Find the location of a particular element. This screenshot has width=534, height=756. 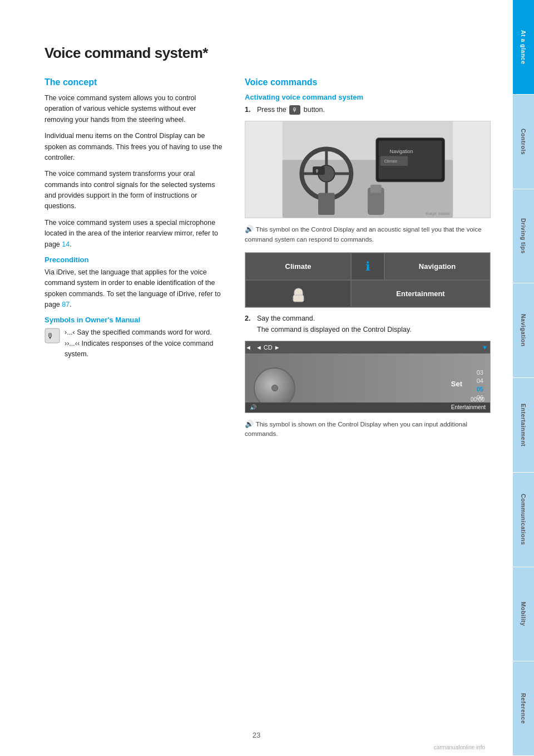

sidebar-tab-navigation: Navigation is located at coordinates (523, 331).